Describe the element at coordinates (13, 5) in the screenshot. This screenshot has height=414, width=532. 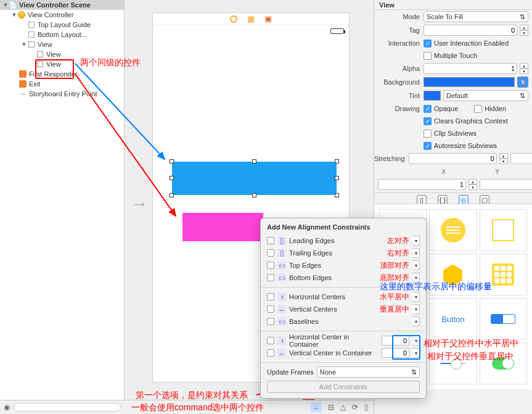
I see `storyboard-icon: 📄` at that location.